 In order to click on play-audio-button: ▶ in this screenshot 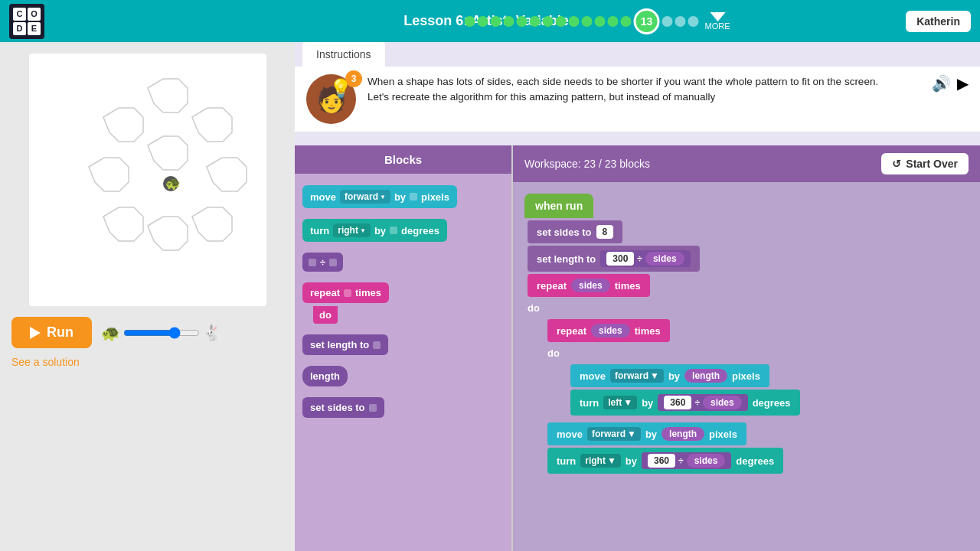, I will do `click(963, 83)`.